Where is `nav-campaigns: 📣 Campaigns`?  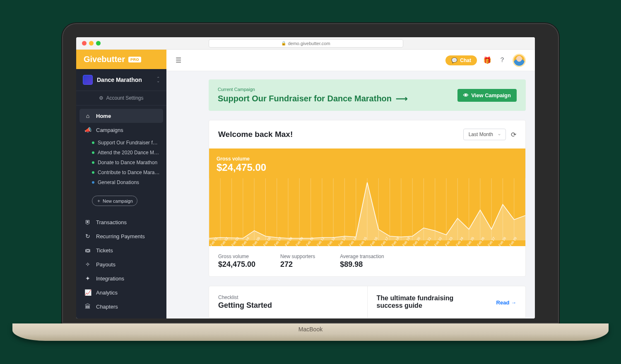
nav-campaigns: 📣 Campaigns is located at coordinates (121, 130).